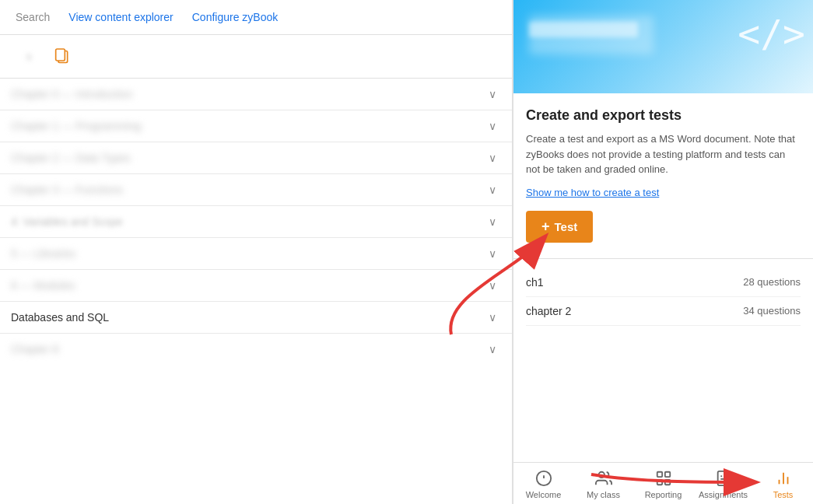  What do you see at coordinates (663, 311) in the screenshot?
I see `test-row-1: chapter 2 34 questions` at bounding box center [663, 311].